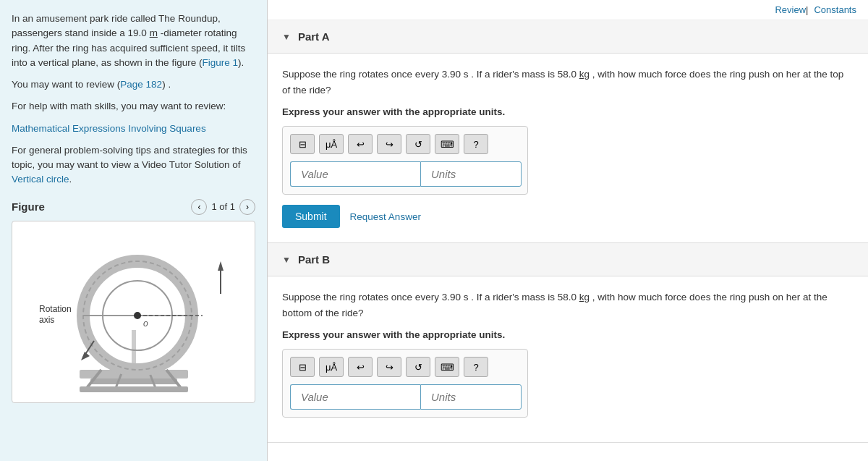 Image resolution: width=868 pixels, height=461 pixels. I want to click on mu-icon-a: μÅ, so click(331, 145).